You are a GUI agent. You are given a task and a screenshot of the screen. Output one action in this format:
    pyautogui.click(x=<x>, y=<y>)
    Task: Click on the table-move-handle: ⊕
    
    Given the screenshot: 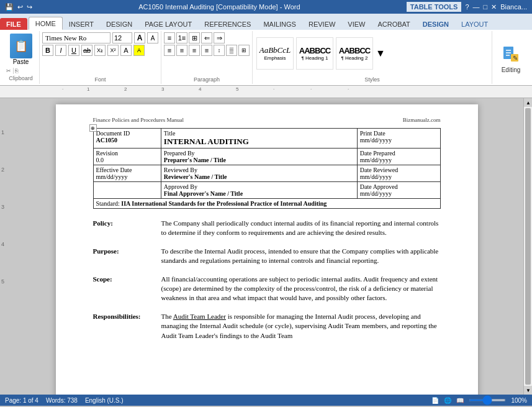 What is the action you would take?
    pyautogui.click(x=93, y=128)
    